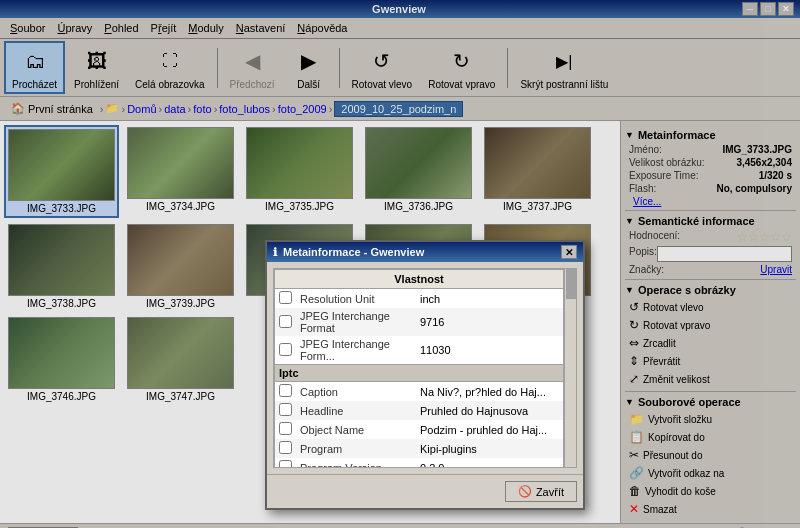 Image resolution: width=800 pixels, height=528 pixels. I want to click on row-value: 0.2.0, so click(490, 462).